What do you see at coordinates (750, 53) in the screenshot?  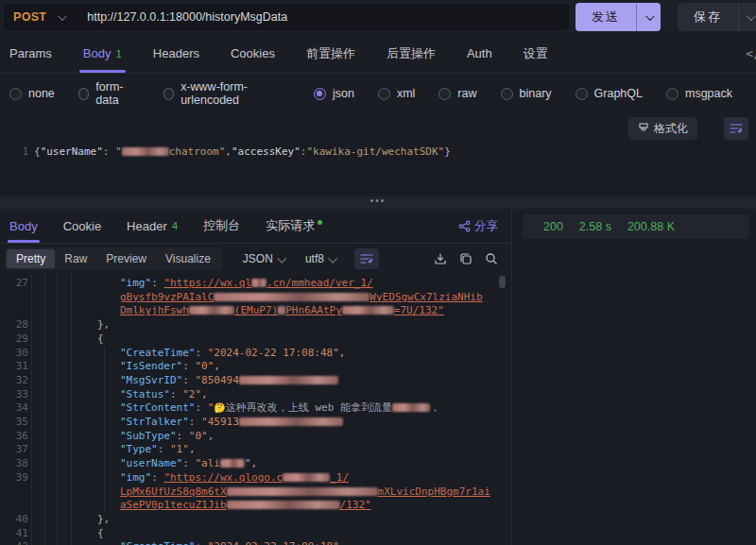 I see `code-snippet-icon: </` at bounding box center [750, 53].